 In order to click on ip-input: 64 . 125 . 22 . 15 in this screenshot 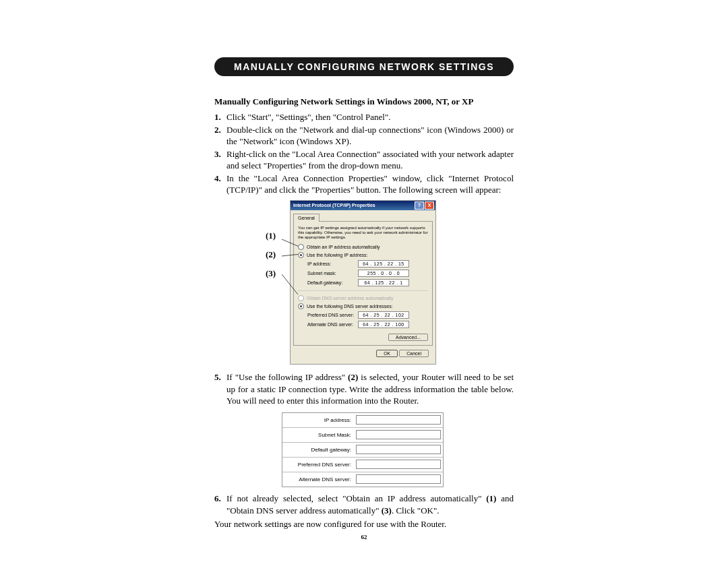, I will do `click(384, 264)`.